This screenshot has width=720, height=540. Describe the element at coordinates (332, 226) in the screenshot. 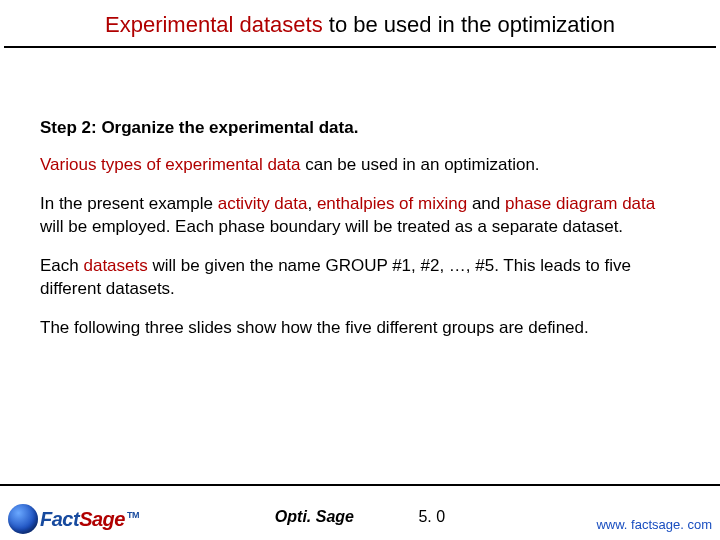

I see `p2-d: will be employed. Each phase boundary wi…` at that location.